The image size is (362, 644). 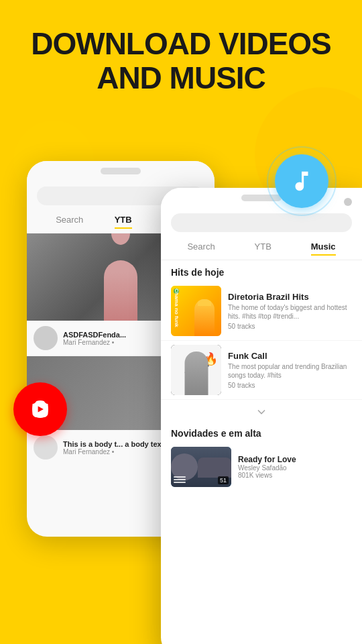 I want to click on chevron-down-icon, so click(x=261, y=412).